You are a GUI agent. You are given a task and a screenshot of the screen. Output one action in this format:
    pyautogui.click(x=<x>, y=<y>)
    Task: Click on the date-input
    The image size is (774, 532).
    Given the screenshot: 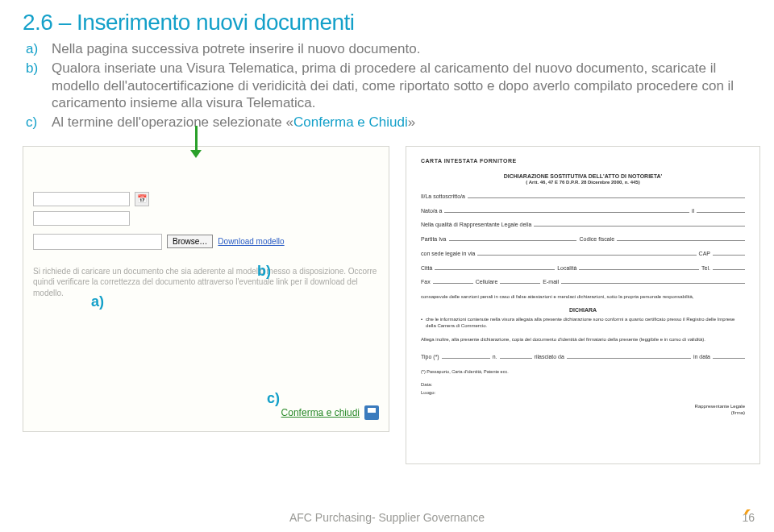 What is the action you would take?
    pyautogui.click(x=81, y=199)
    